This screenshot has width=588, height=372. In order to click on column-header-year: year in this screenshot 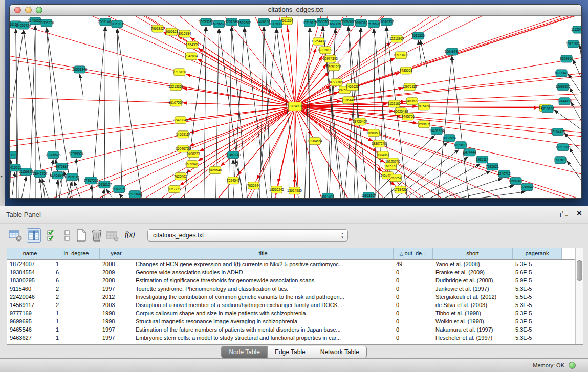, I will do `click(117, 254)`.